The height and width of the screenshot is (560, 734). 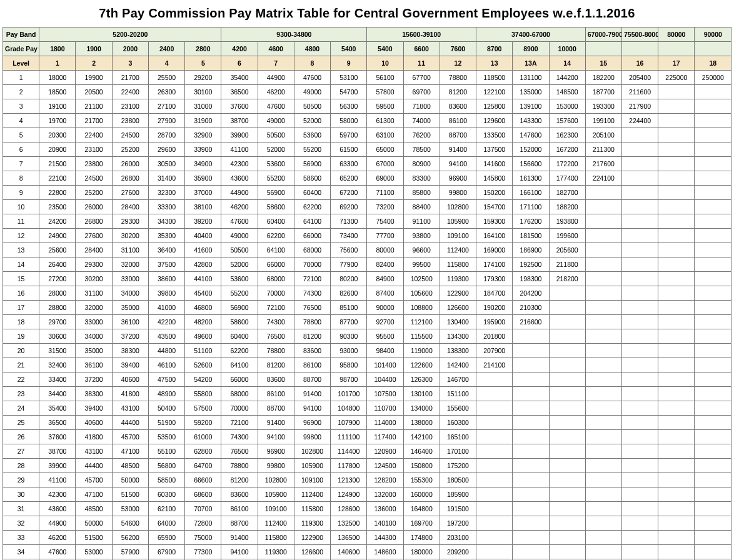 What do you see at coordinates (203, 509) in the screenshot?
I see `pay-value-cell: 70700` at bounding box center [203, 509].